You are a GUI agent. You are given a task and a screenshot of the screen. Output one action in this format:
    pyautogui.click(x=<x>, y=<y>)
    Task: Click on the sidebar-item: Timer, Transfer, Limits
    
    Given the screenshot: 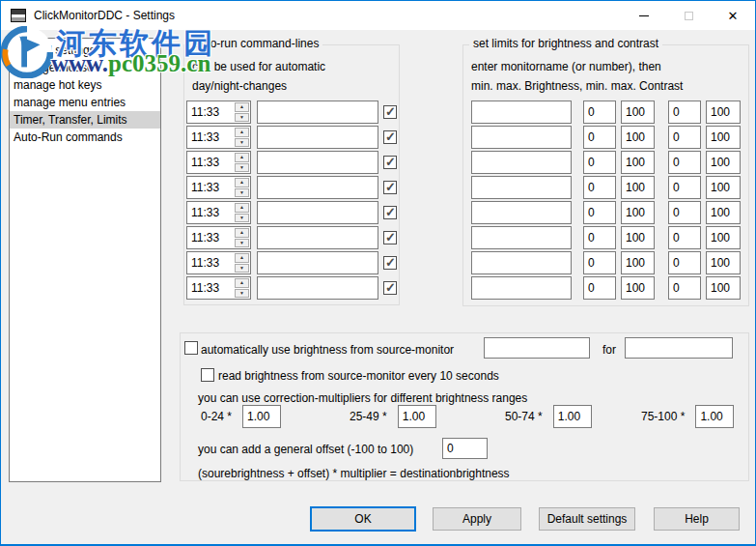 What is the action you would take?
    pyautogui.click(x=85, y=120)
    